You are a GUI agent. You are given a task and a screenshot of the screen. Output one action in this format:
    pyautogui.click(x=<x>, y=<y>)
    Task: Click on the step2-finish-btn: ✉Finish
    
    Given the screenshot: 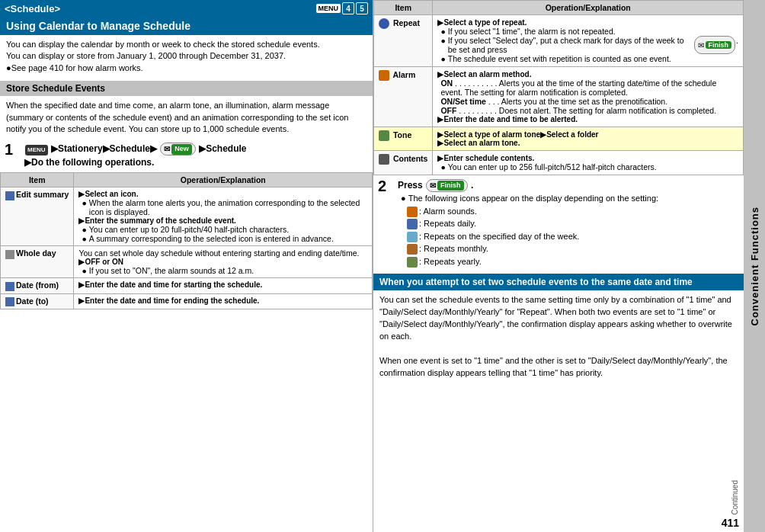 What is the action you would take?
    pyautogui.click(x=447, y=186)
    